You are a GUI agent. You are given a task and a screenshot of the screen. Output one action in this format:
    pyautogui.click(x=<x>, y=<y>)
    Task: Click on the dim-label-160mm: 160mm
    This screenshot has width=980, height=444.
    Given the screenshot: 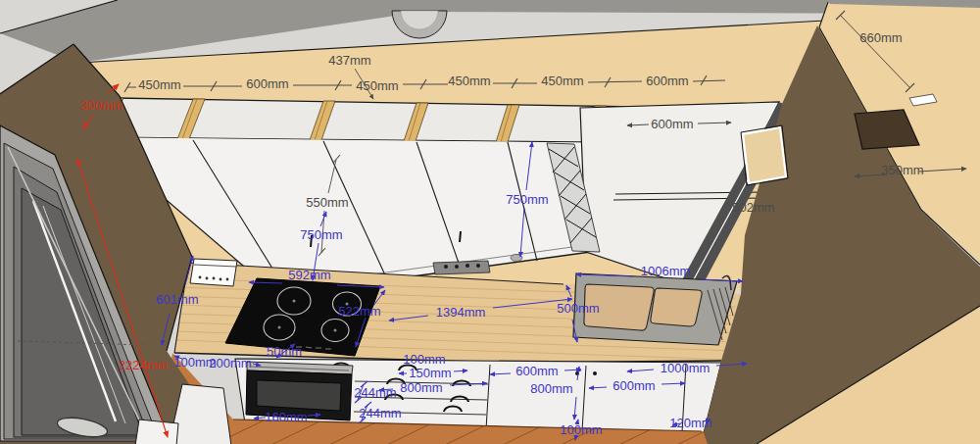 What is the action you would take?
    pyautogui.click(x=286, y=418)
    